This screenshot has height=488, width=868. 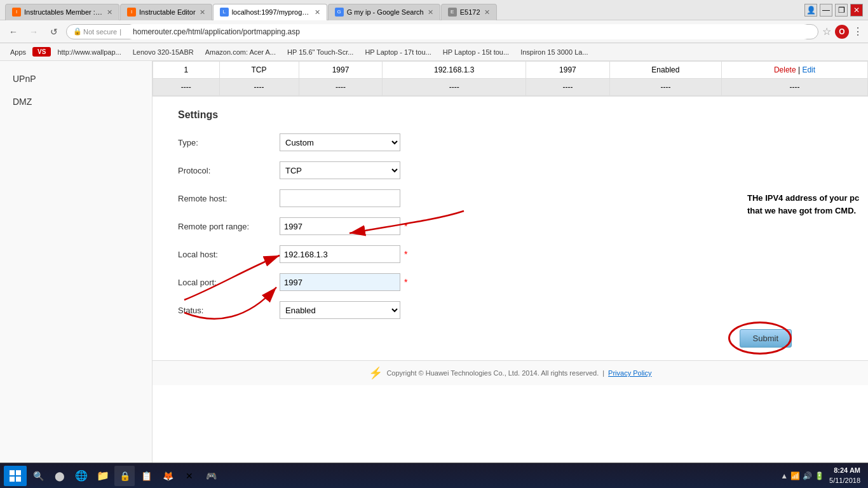 What do you see at coordinates (434, 475) in the screenshot?
I see `taskbar: 🔍 ⬤ 🌐 📁 🔒 📋 🦊 ✕ 🎮 ▲ 📶 🔊 🔋 8:24 AM 5/11/2…` at bounding box center [434, 475].